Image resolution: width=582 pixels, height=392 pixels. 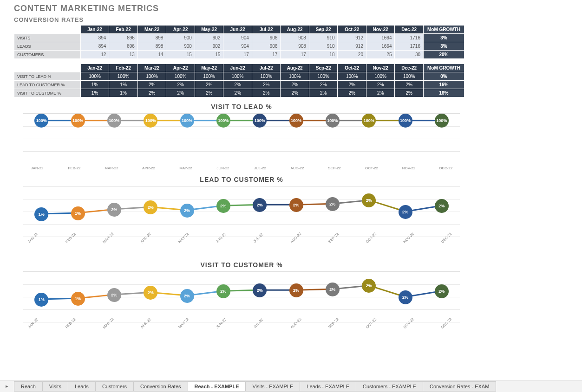 I want to click on growth-cell: 0%, so click(x=444, y=77).